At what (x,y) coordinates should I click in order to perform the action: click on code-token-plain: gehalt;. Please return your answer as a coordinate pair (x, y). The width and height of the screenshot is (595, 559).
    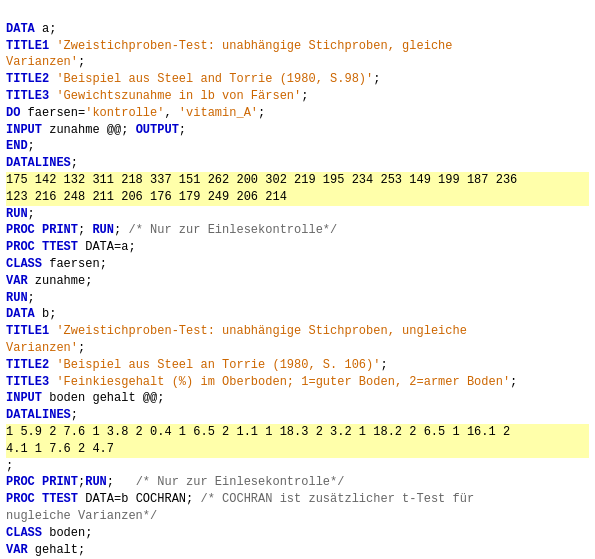
    Looking at the image, I should click on (57, 550).